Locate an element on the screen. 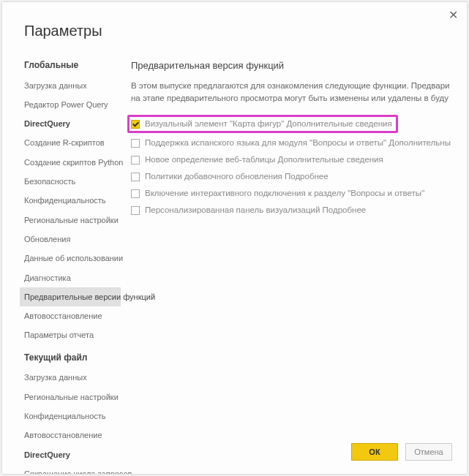 Image resolution: width=469 pixels, height=476 pixels. option-row: Включение интерактивного подключения к р… is located at coordinates (299, 193).